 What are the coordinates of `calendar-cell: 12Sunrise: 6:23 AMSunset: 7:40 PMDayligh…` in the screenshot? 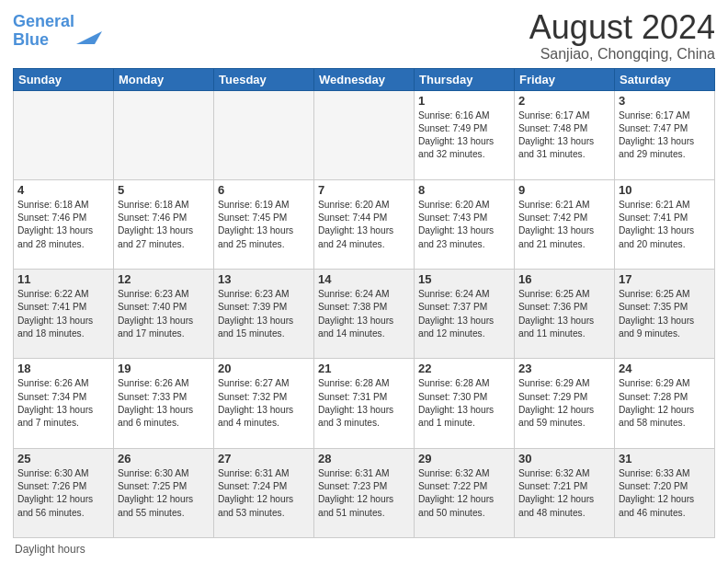 It's located at (164, 315).